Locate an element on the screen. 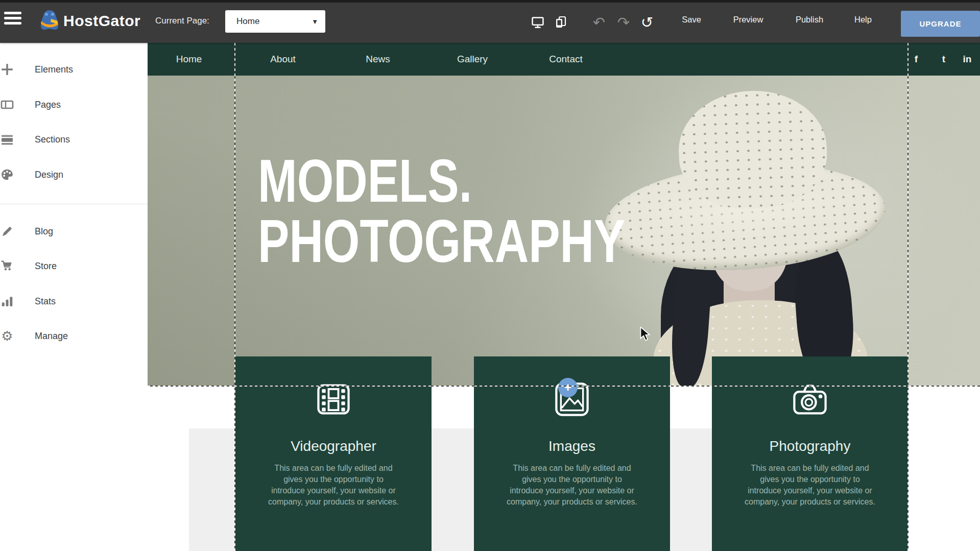 This screenshot has width=980, height=551. mouse-cursor is located at coordinates (646, 336).